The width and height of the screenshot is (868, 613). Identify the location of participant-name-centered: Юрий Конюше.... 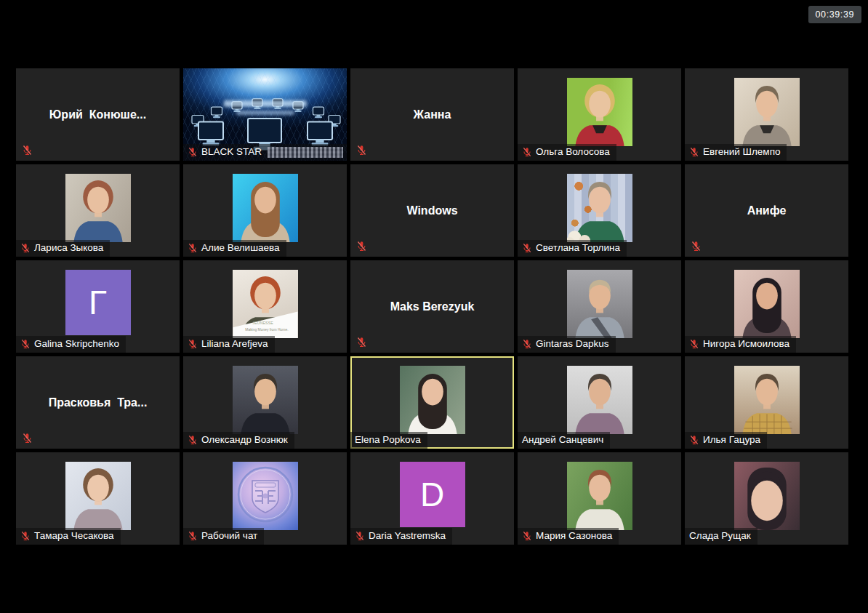
(97, 115).